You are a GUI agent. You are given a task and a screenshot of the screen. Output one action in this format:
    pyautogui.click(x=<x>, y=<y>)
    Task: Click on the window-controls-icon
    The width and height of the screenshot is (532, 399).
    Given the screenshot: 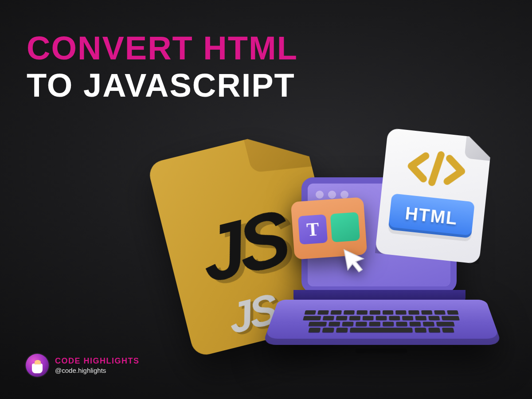 What is the action you would take?
    pyautogui.click(x=332, y=195)
    